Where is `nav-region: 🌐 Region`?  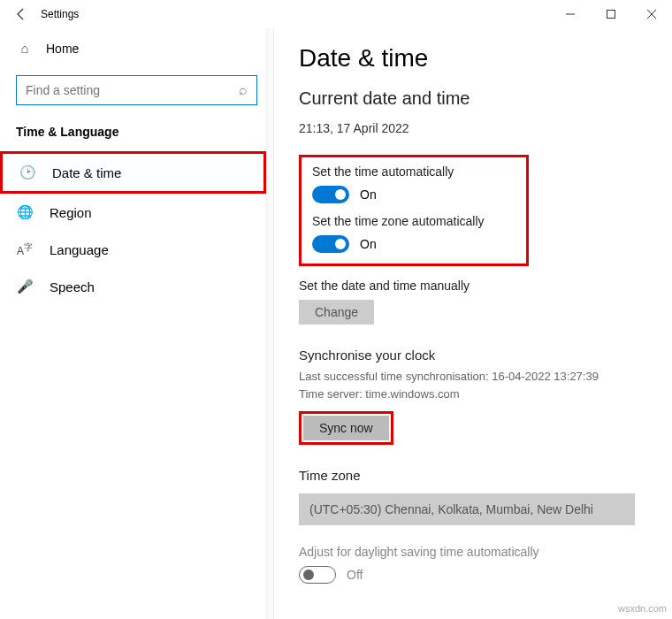 nav-region: 🌐 Region is located at coordinates (136, 212).